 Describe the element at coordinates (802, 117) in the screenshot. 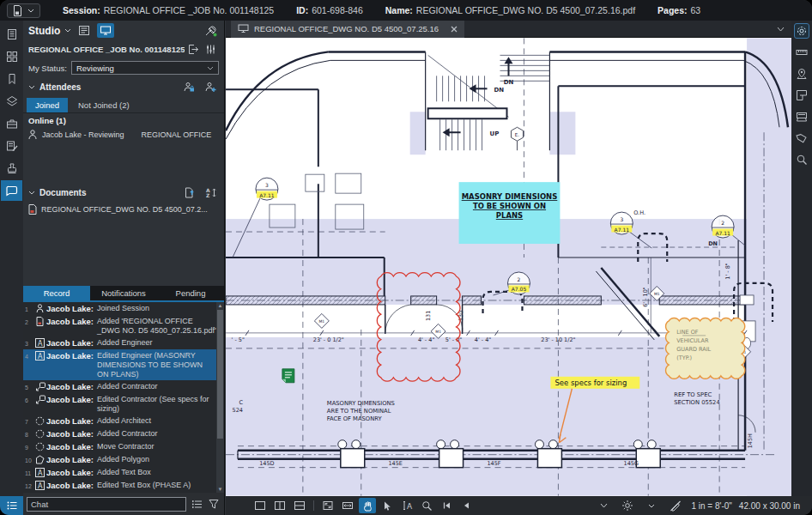

I see `sets-icon` at that location.